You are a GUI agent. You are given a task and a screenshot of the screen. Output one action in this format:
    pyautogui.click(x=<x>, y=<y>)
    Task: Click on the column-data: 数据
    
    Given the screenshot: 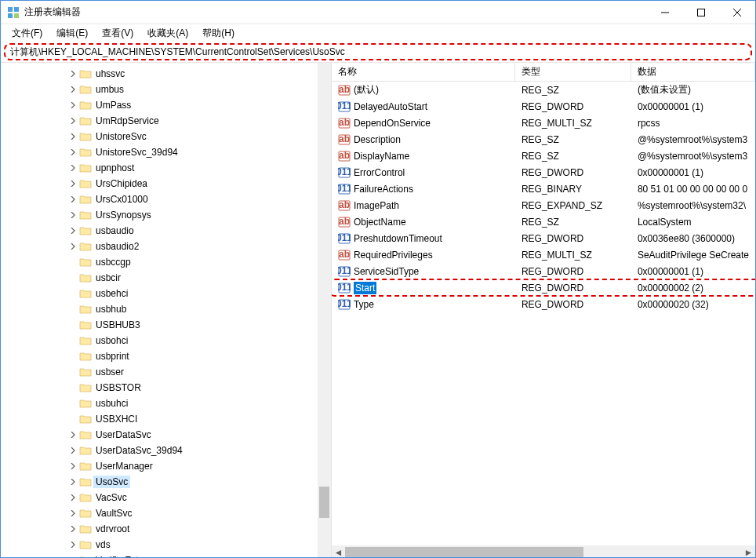 What is the action you would take?
    pyautogui.click(x=693, y=72)
    